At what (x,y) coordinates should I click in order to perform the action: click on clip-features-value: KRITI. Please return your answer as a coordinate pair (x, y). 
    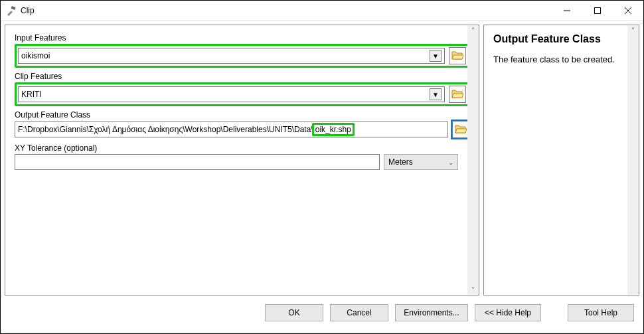
    Looking at the image, I should click on (226, 94).